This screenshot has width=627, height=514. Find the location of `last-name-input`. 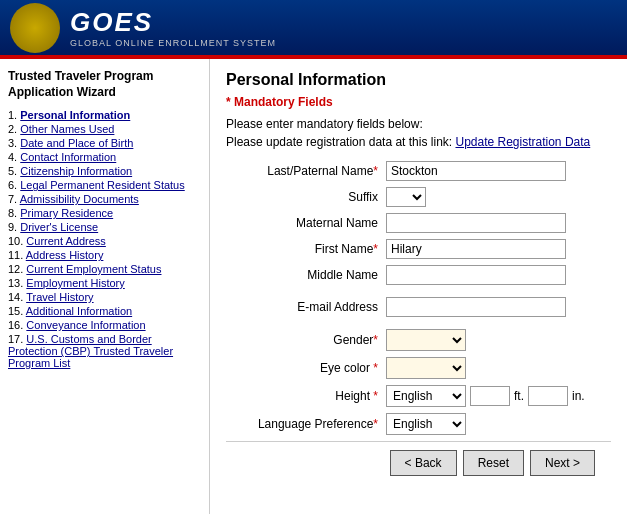

last-name-input is located at coordinates (476, 171).